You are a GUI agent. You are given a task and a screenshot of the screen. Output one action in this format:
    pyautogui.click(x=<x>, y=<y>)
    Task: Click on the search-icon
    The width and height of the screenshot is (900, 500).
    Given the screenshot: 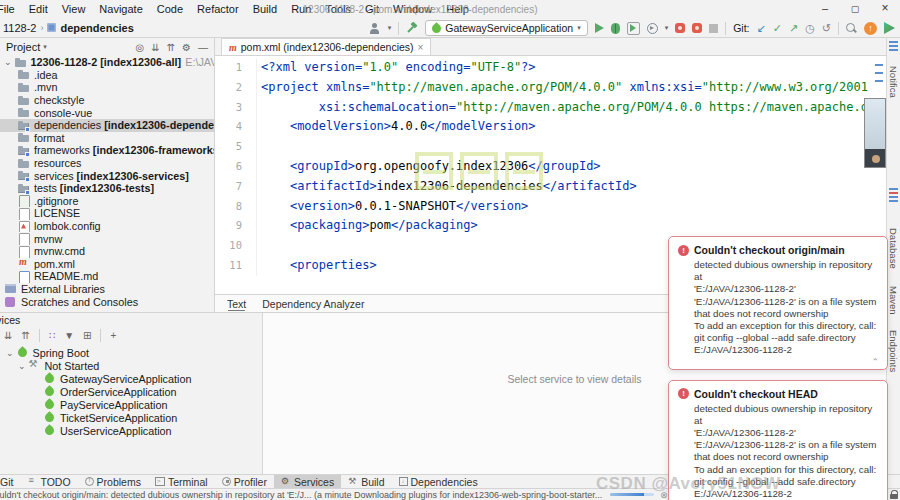 What is the action you would take?
    pyautogui.click(x=852, y=28)
    